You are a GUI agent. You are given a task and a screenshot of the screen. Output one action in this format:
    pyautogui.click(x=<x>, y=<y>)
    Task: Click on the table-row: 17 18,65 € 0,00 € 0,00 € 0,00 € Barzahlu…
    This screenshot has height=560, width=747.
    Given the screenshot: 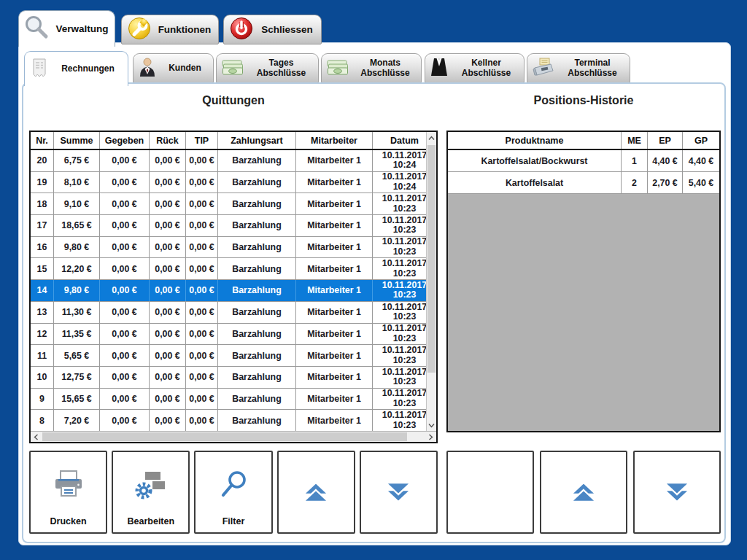 What is the action you would take?
    pyautogui.click(x=233, y=226)
    